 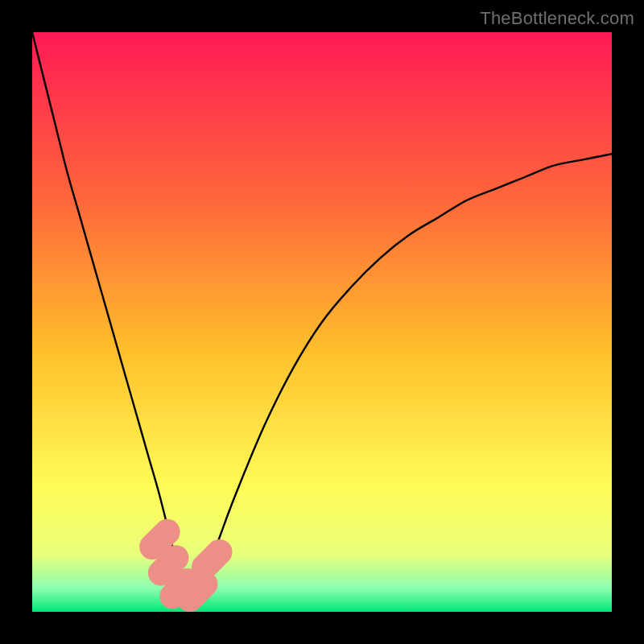 What do you see at coordinates (198, 591) in the screenshot?
I see `marker-node-d` at bounding box center [198, 591].